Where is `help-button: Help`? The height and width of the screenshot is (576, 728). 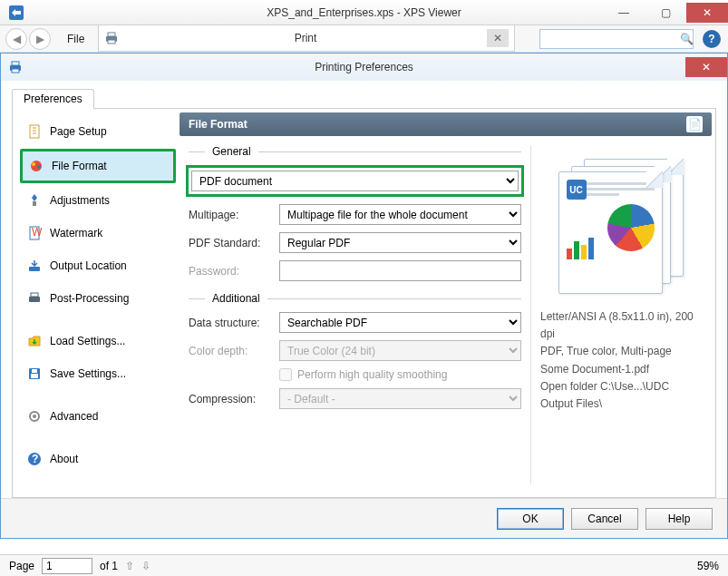
help-button: Help is located at coordinates (679, 519).